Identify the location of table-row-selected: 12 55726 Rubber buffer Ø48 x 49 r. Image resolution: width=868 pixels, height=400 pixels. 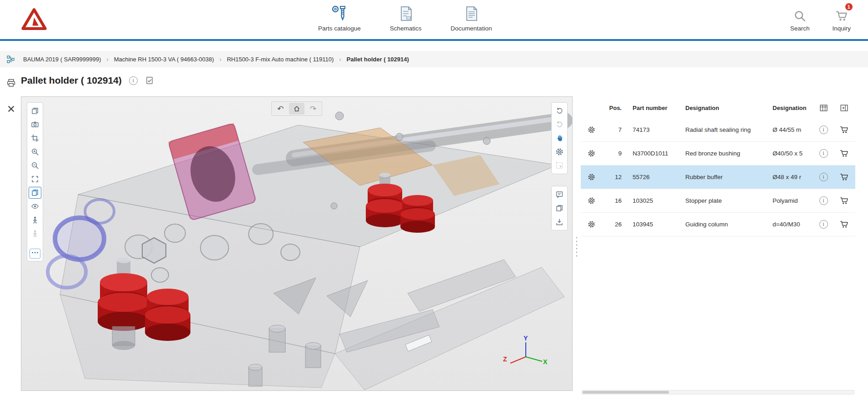
(718, 177).